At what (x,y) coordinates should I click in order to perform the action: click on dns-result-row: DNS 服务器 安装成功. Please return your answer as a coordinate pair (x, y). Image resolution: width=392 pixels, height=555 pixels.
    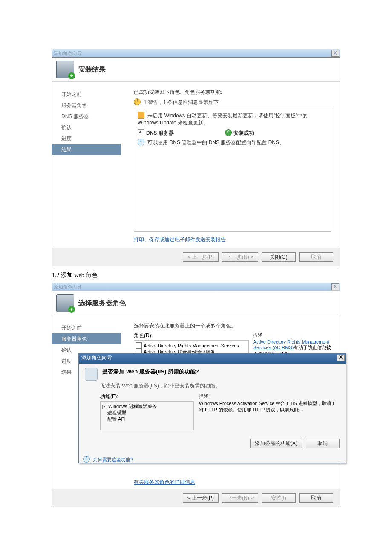
    Looking at the image, I should click on (233, 133).